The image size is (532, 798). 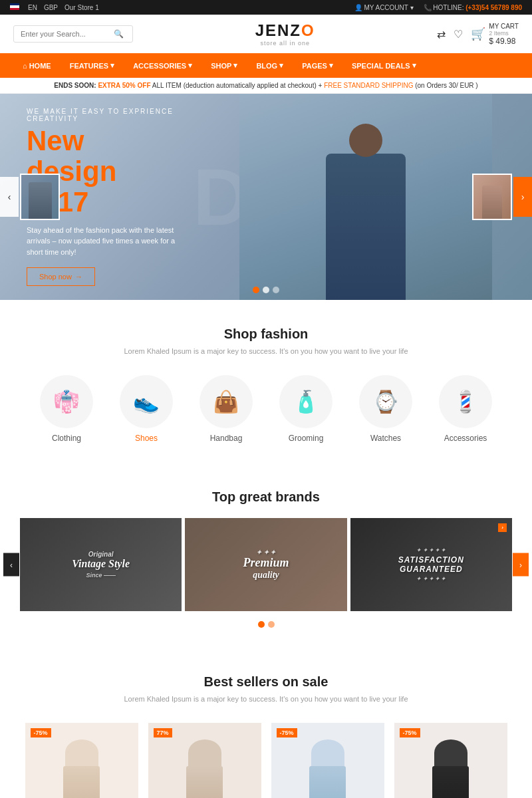 What do you see at coordinates (82, 8) in the screenshot?
I see `store-selector: Our Store 1` at bounding box center [82, 8].